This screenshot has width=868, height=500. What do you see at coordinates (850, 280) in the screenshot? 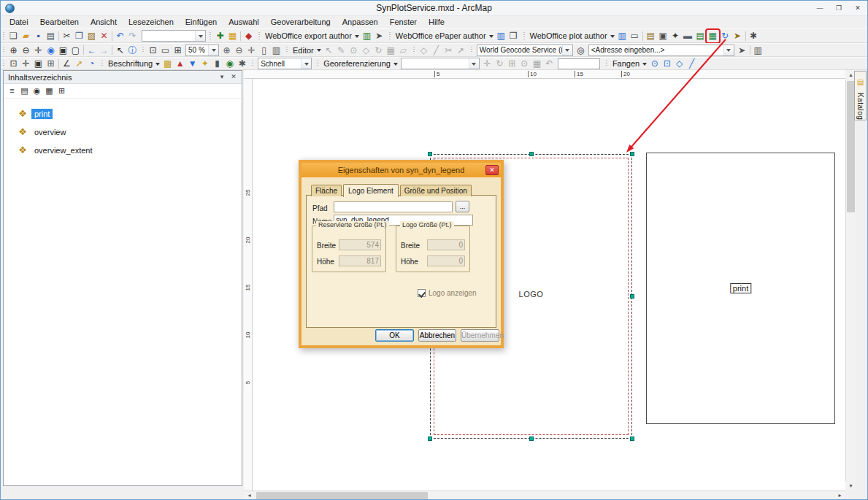
I see `vertical-scrollbar: ▴ ▾` at bounding box center [850, 280].